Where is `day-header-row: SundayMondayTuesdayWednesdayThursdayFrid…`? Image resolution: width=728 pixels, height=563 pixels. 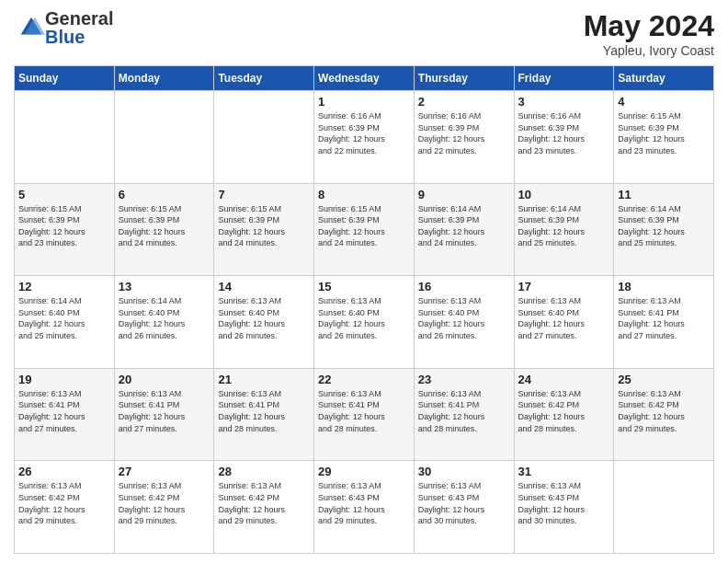 day-header-row: SundayMondayTuesdayWednesdayThursdayFrid… is located at coordinates (364, 79).